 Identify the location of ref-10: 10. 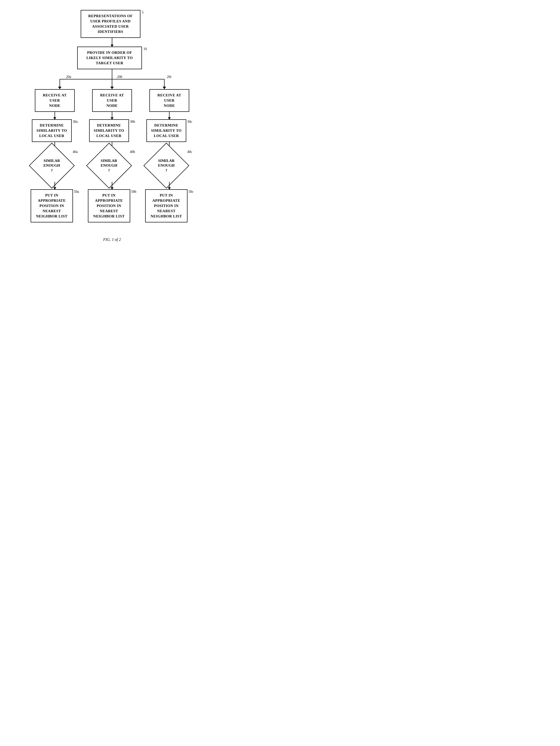
(145, 49).